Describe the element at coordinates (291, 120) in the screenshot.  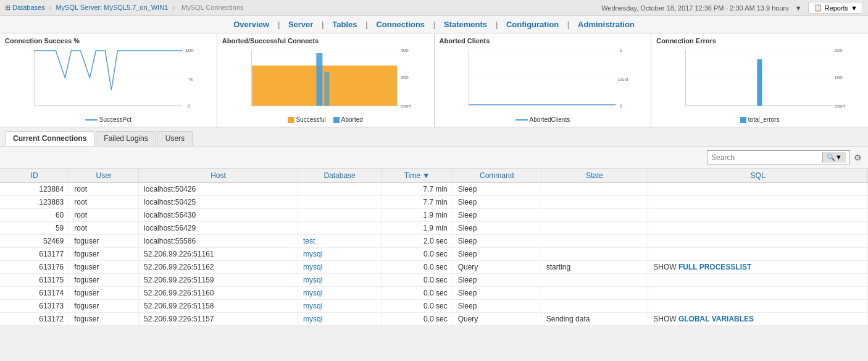
I see `legend-box-successful` at that location.